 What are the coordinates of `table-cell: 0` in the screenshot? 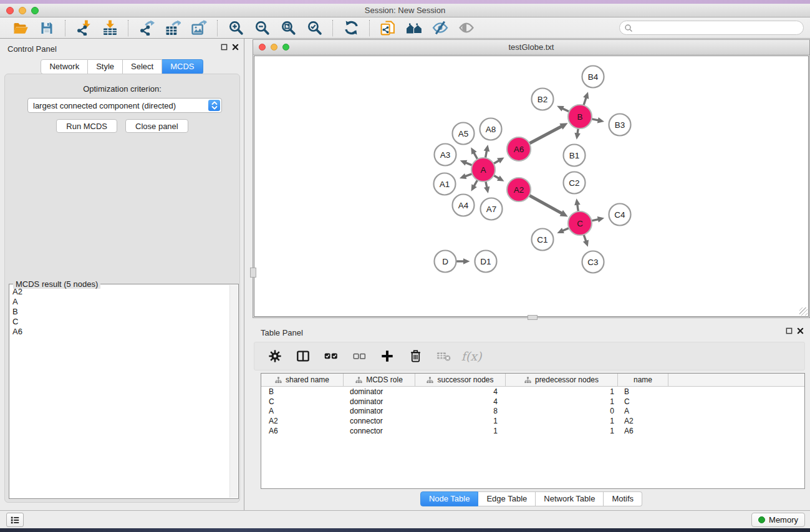 It's located at (562, 411).